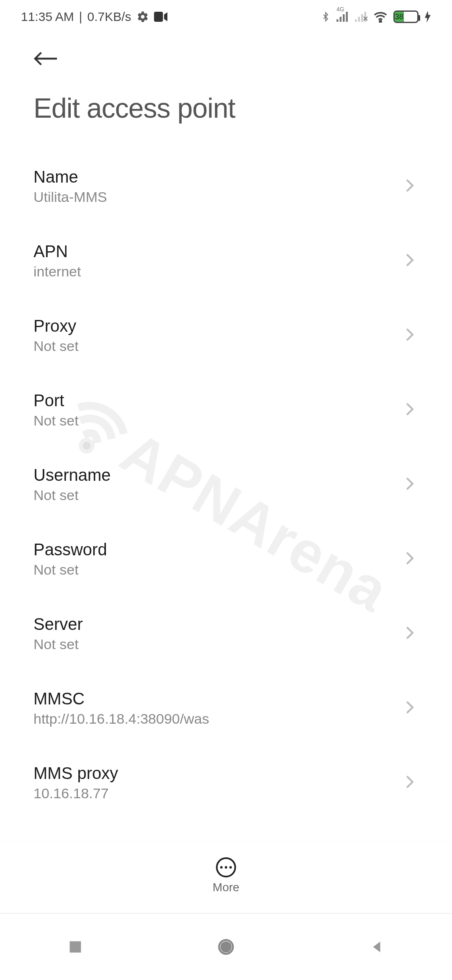  Describe the element at coordinates (58, 624) in the screenshot. I see `row-title: Server` at that location.